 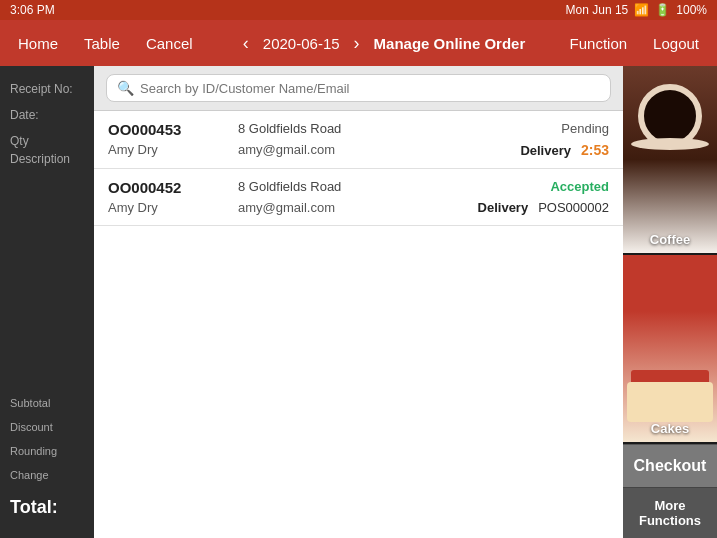 I want to click on subtotal-label: Subtotal, so click(x=47, y=403).